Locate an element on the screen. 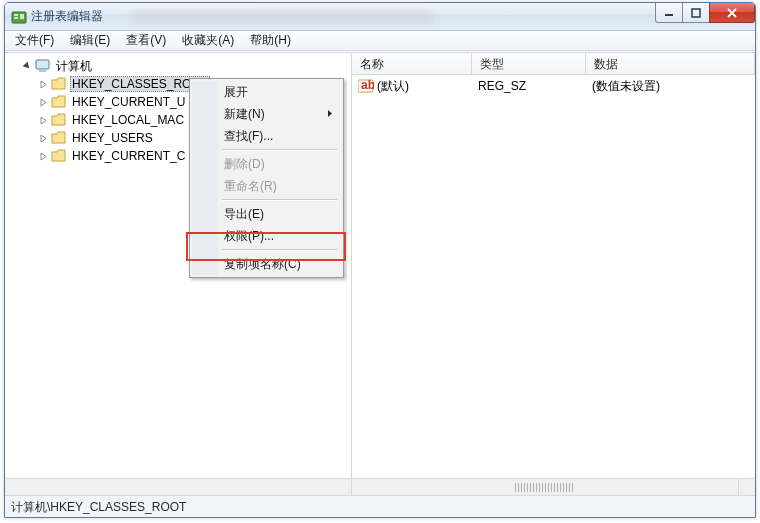  column-header-name: 名称 is located at coordinates (412, 64).